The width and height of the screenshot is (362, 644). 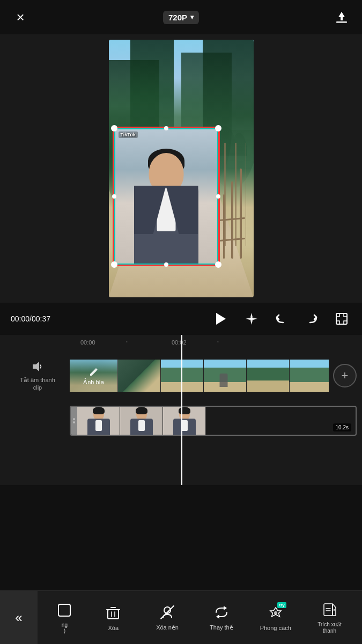 I want to click on handle-left, so click(x=114, y=196).